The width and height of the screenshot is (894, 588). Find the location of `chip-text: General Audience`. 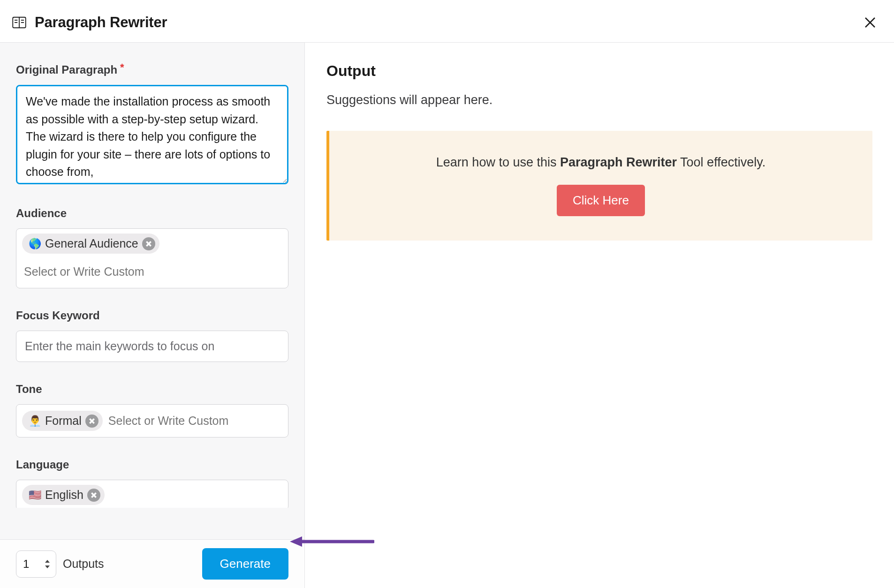

chip-text: General Audience is located at coordinates (92, 244).